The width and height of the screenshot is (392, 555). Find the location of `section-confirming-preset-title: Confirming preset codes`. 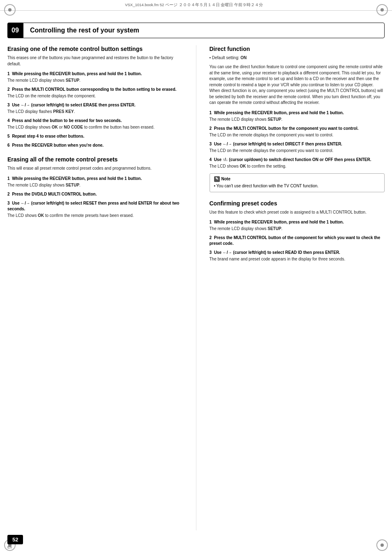

section-confirming-preset-title: Confirming preset codes is located at coordinates (297, 203).